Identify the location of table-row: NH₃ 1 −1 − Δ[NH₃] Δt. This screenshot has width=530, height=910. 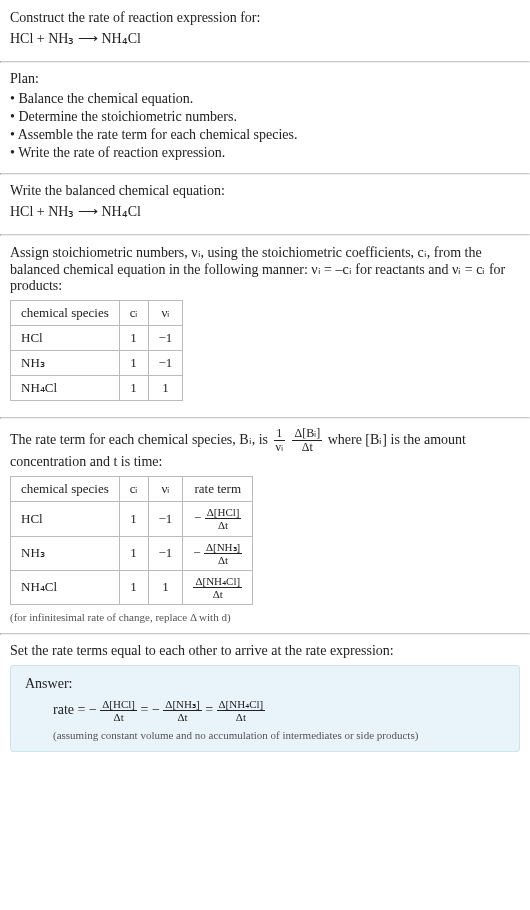
(132, 553).